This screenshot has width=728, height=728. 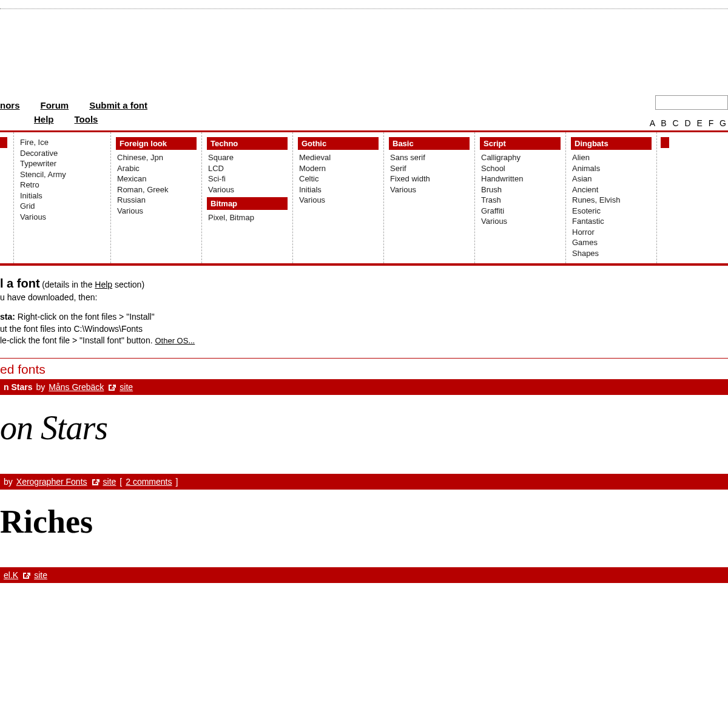 I want to click on cat-link: Handwritten, so click(x=521, y=179).